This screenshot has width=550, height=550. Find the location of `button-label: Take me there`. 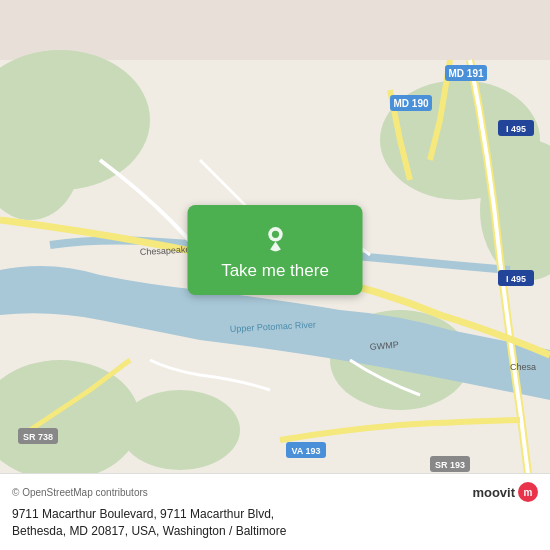

button-label: Take me there is located at coordinates (275, 271).